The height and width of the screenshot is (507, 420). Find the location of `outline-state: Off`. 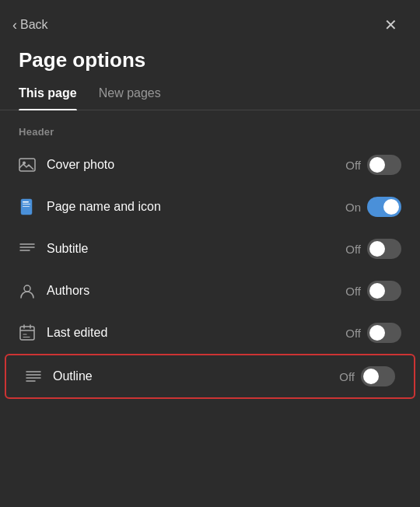

outline-state: Off is located at coordinates (347, 376).